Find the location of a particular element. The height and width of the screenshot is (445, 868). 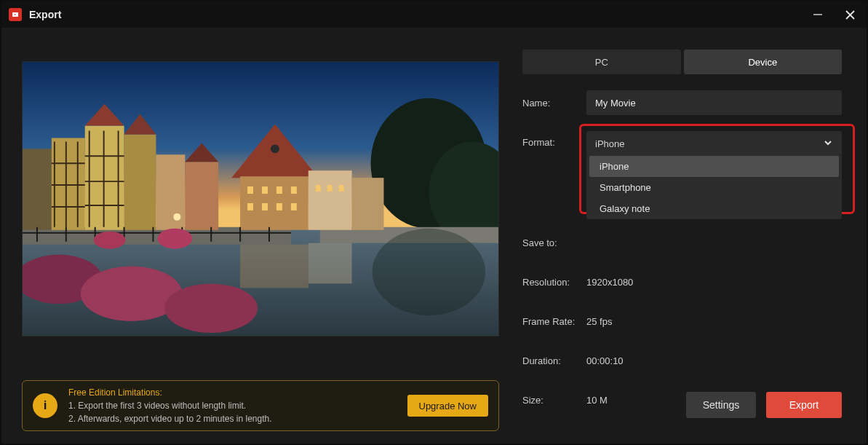

upgrade-now-button: Upgrade Now is located at coordinates (448, 406).